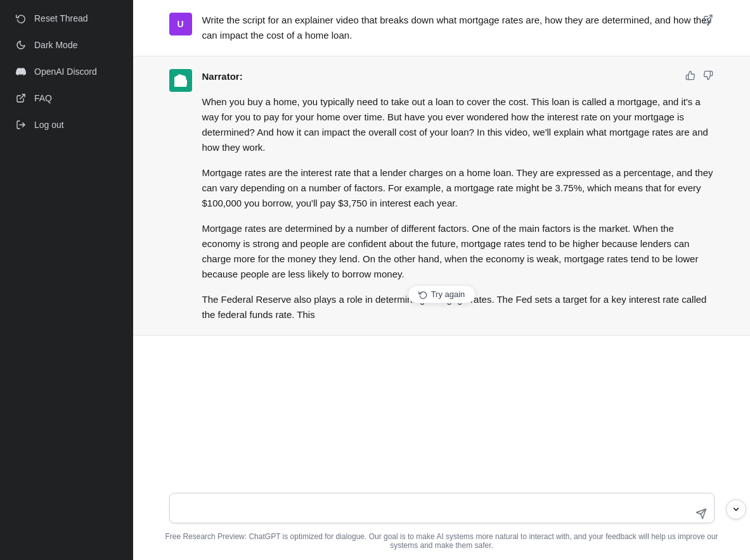 The image size is (750, 560). I want to click on ai-message-actions, so click(699, 75).